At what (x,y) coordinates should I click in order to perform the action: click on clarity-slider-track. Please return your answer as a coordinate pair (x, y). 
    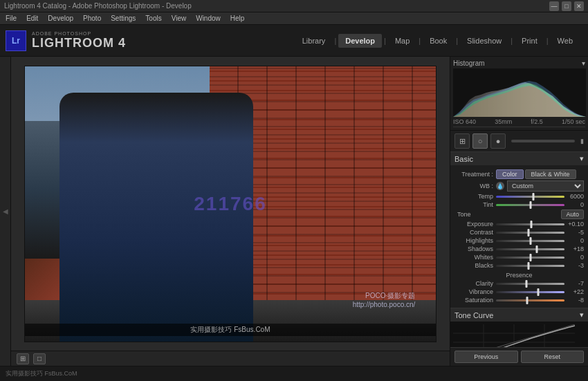
    Looking at the image, I should click on (530, 284).